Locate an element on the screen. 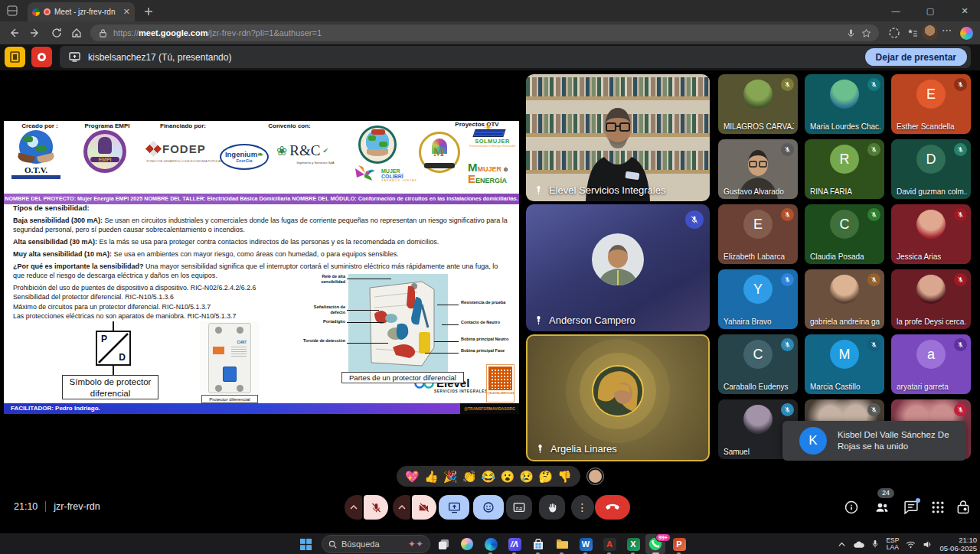 This screenshot has height=554, width=980. taskbar-search: Búsqueda ✦✦ is located at coordinates (376, 544).